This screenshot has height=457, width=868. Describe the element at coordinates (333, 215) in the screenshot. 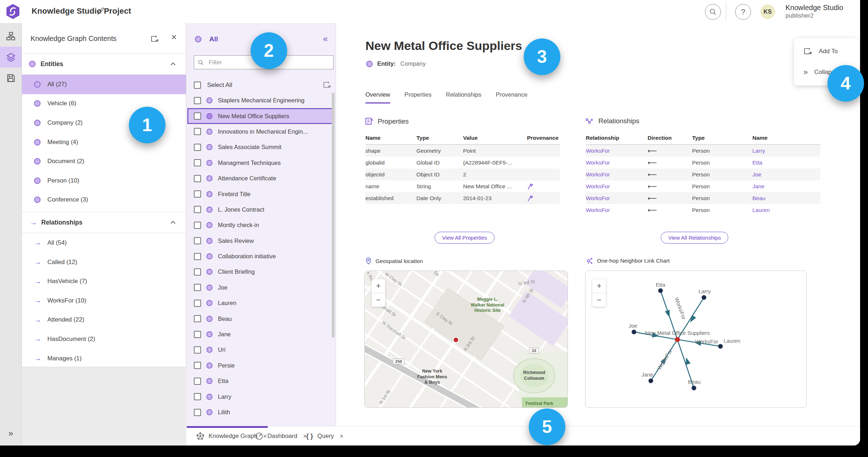

I see `list-scrollbar` at that location.